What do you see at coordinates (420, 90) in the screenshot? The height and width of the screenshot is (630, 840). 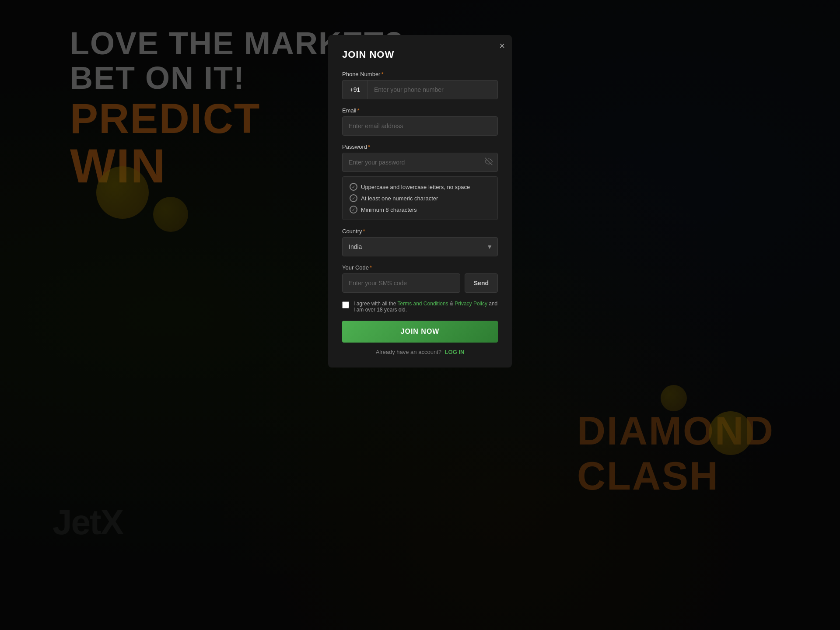 I see `phone-row: +91` at bounding box center [420, 90].